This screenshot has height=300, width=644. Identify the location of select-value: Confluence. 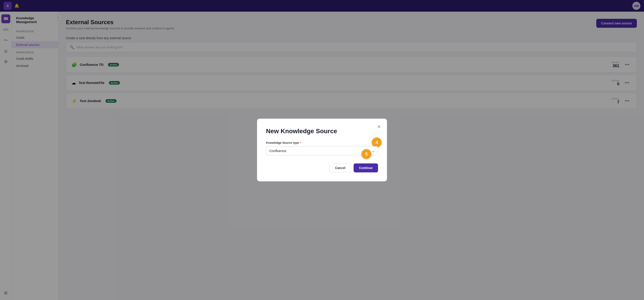
(318, 151).